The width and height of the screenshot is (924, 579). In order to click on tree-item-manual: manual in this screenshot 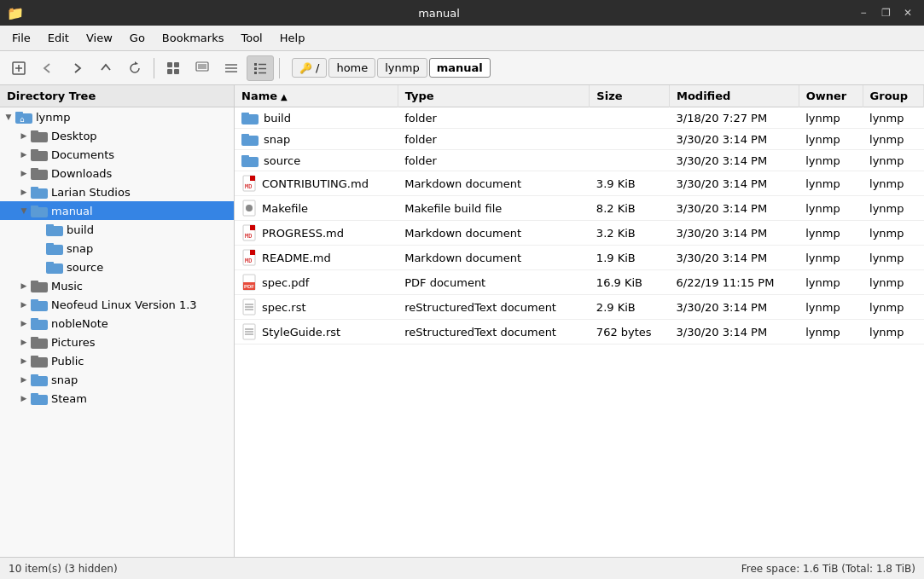, I will do `click(117, 211)`.